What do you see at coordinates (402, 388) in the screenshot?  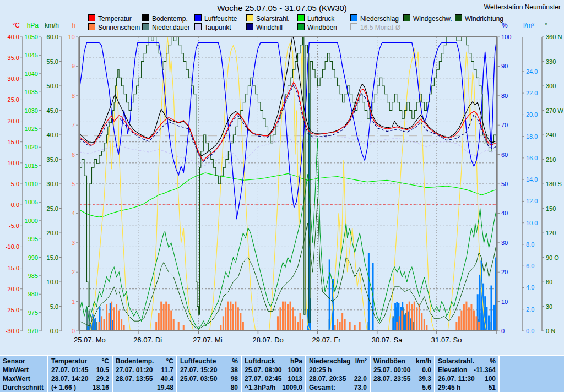 I see `stats-avg-row: 5.6` at bounding box center [402, 388].